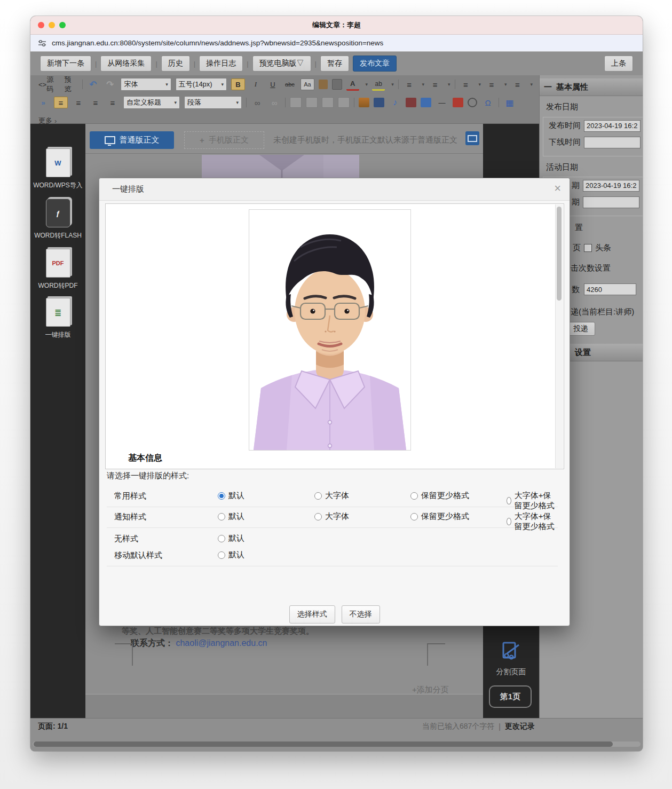  What do you see at coordinates (96, 102) in the screenshot?
I see `align-right-button: ≡` at bounding box center [96, 102].